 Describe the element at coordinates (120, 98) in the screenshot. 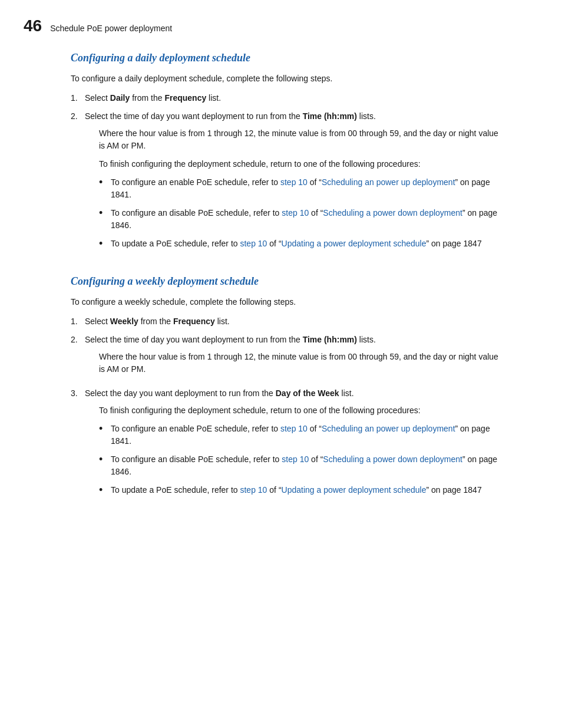

I see `daily-step-1-bold-daily: Daily` at that location.